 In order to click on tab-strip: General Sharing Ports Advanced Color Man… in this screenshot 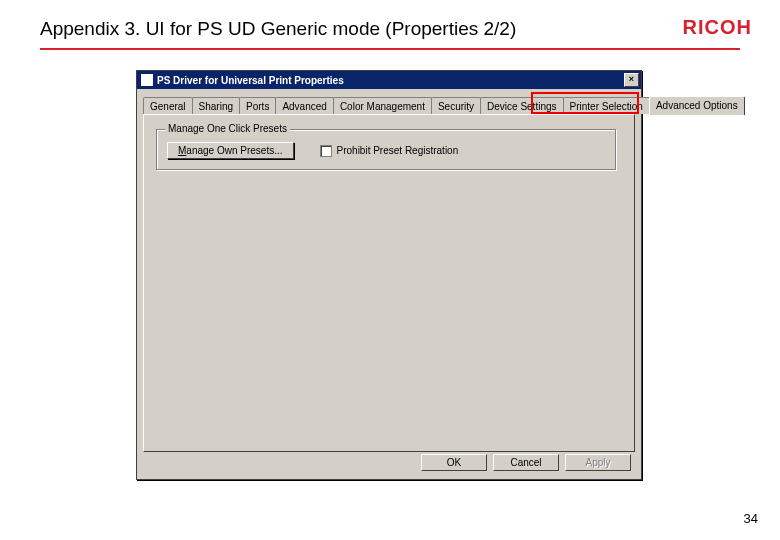, I will do `click(389, 104)`.